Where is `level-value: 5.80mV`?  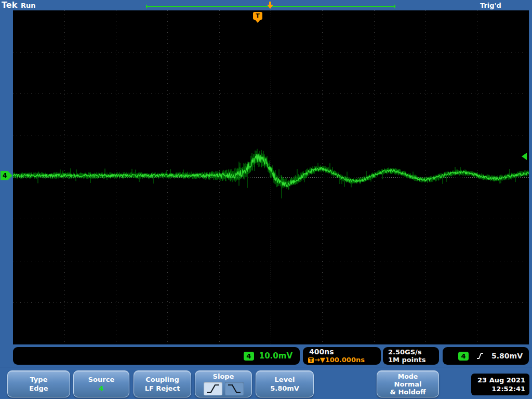 level-value: 5.80mV is located at coordinates (285, 389).